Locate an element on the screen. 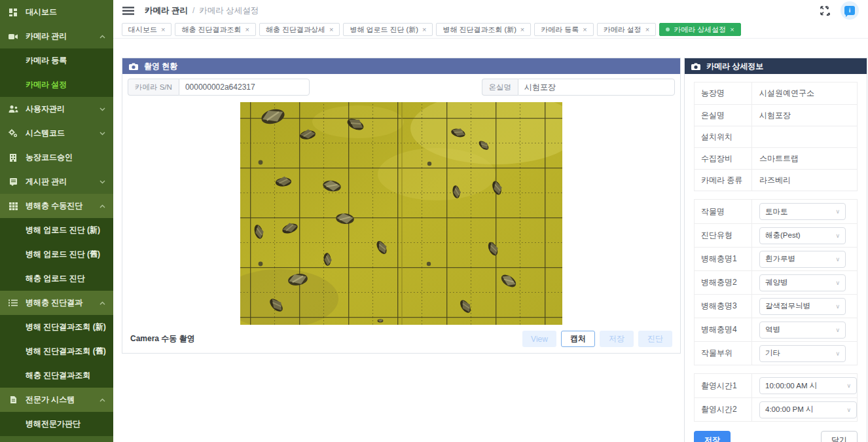 Image resolution: width=868 pixels, height=442 pixels. close-button: 닫기 is located at coordinates (839, 436).